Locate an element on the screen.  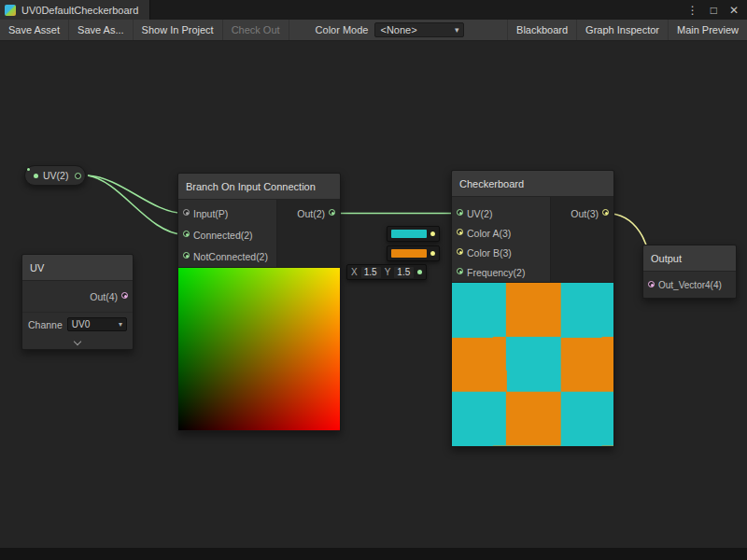
output-column: Out(2) is located at coordinates (308, 233).